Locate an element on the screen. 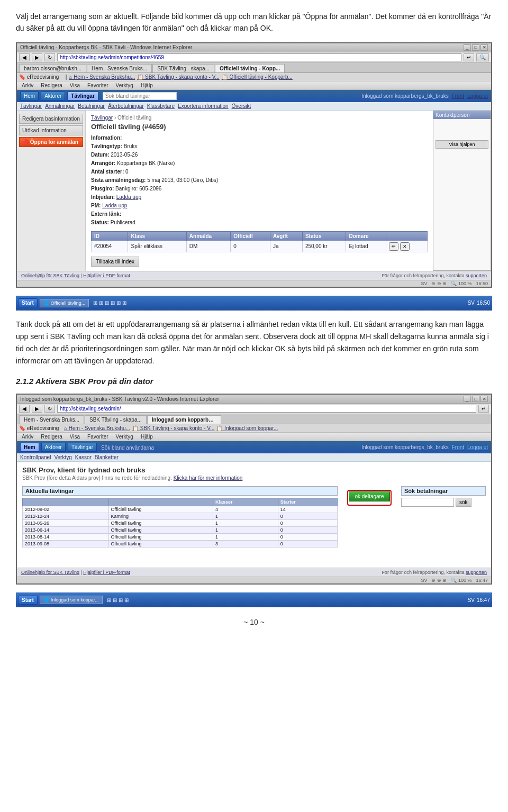 This screenshot has height=812, width=508. taskbar-icon-1: ⊞ is located at coordinates (95, 303).